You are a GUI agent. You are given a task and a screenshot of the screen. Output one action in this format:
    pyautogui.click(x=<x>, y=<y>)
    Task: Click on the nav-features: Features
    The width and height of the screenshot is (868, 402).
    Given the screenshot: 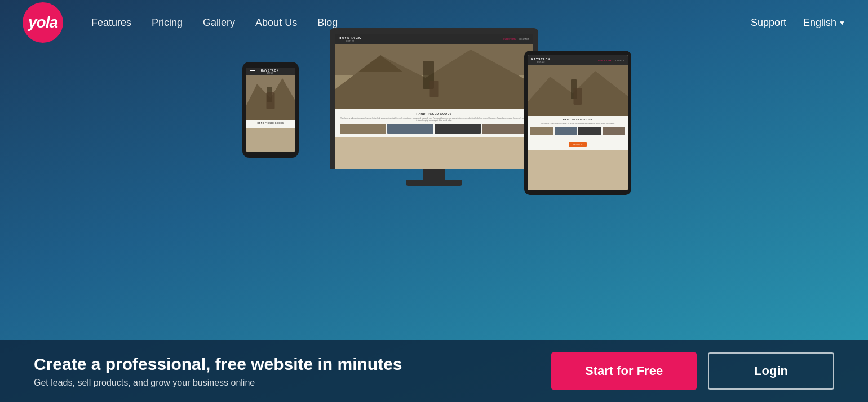 What is the action you would take?
    pyautogui.click(x=112, y=23)
    